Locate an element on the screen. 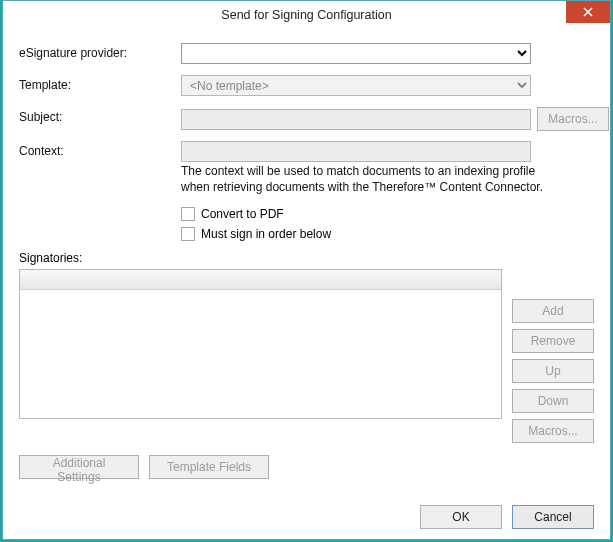 Image resolution: width=613 pixels, height=542 pixels. signatories-list-header is located at coordinates (260, 280).